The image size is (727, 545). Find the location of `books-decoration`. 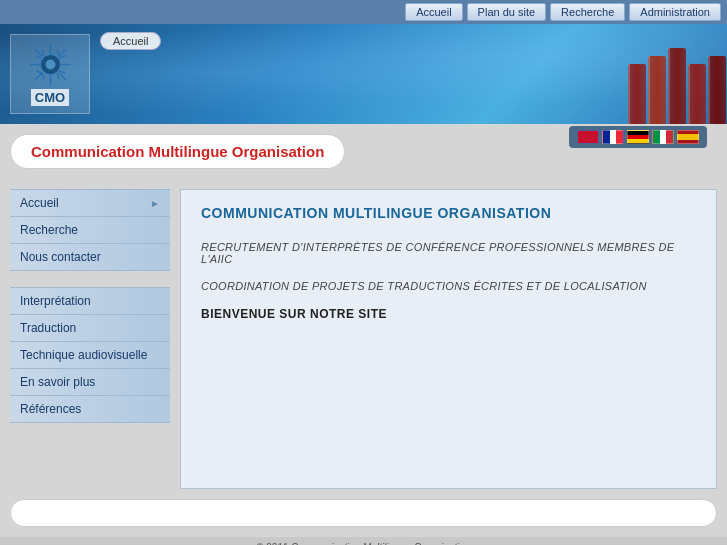

books-decoration is located at coordinates (667, 74).